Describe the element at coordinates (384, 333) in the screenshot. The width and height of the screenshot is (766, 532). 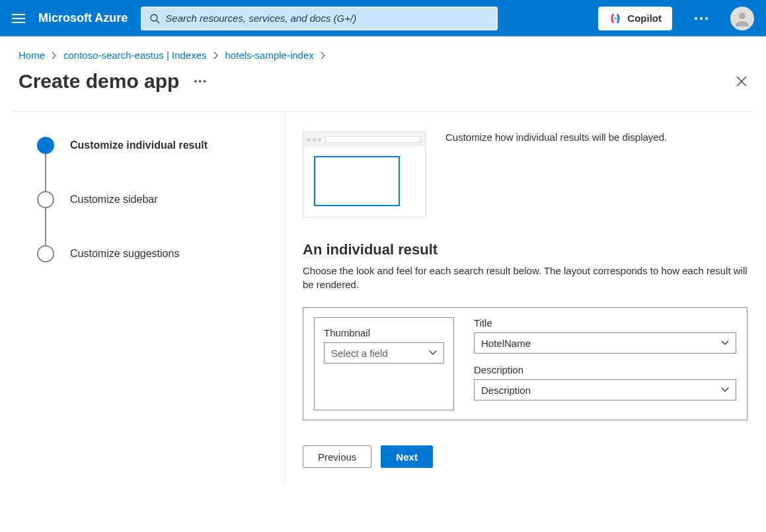
I see `thumbnail-label: Thumbnail` at that location.